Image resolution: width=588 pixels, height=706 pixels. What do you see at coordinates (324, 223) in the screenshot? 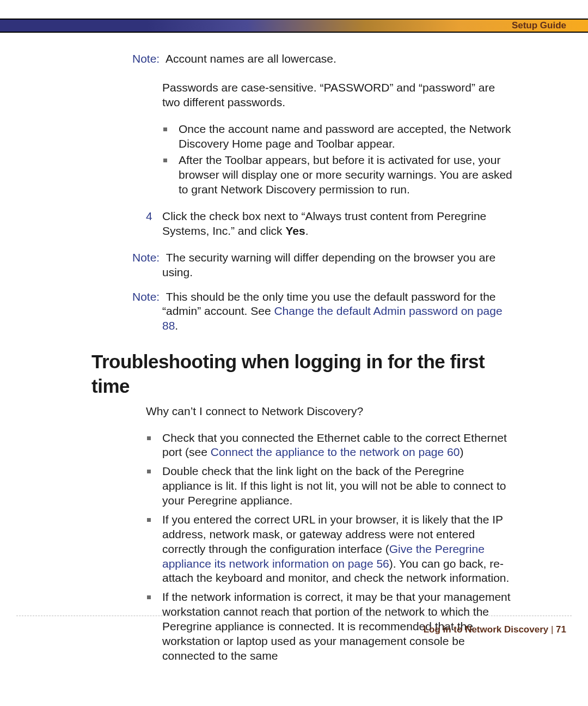
I see `step-text-pre: Click the check box next to “Always trus…` at bounding box center [324, 223].